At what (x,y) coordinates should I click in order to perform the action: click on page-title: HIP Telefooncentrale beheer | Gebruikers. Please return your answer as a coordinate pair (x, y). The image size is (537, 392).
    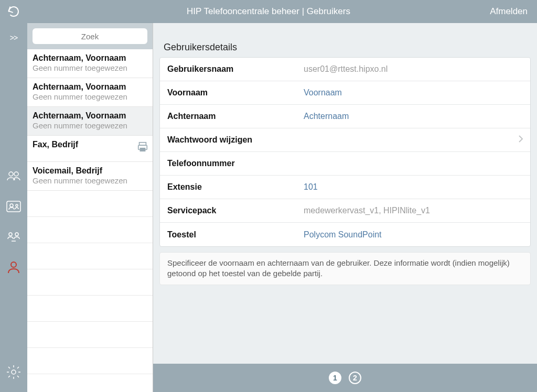
    Looking at the image, I should click on (268, 12).